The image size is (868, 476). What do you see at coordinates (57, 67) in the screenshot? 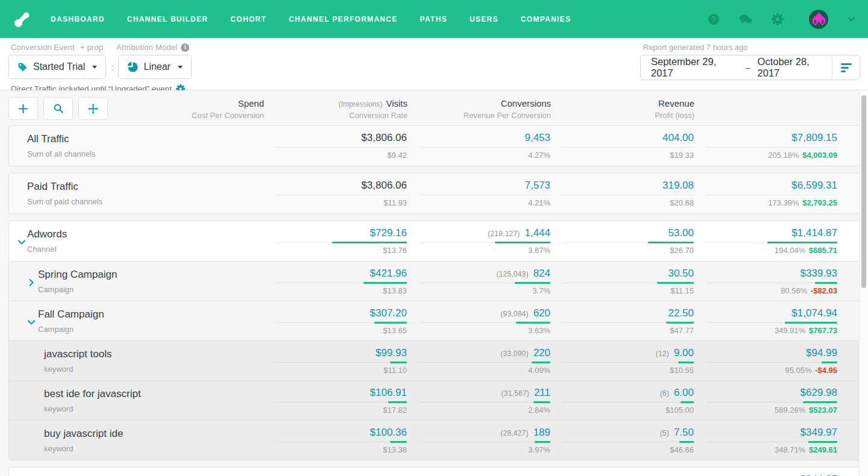
I see `conversion-event-select: Started Trial` at bounding box center [57, 67].